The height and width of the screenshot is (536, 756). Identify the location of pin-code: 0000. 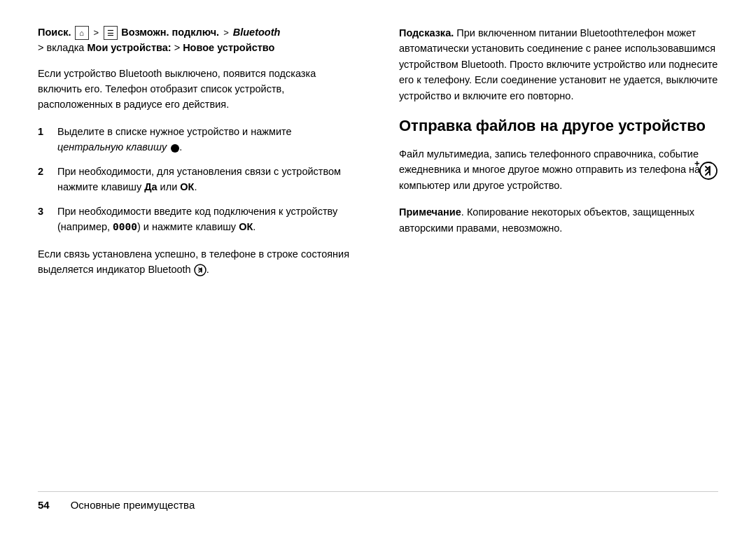
(125, 227).